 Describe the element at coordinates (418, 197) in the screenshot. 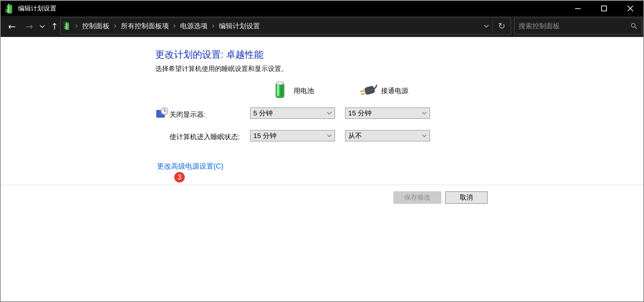

I see `save-changes-button: 保存修改` at that location.